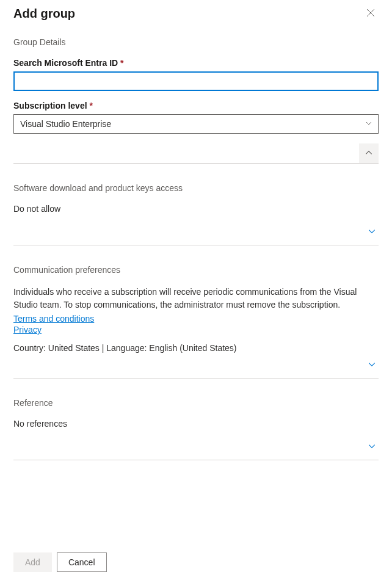  Describe the element at coordinates (196, 106) in the screenshot. I see `subscription-label: Subscription level *` at that location.